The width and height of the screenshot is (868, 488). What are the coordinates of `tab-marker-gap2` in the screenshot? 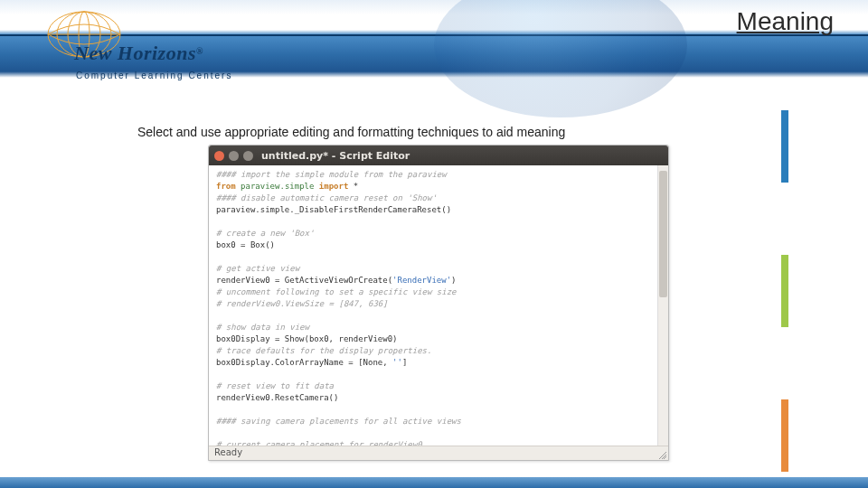 It's located at (785, 363).